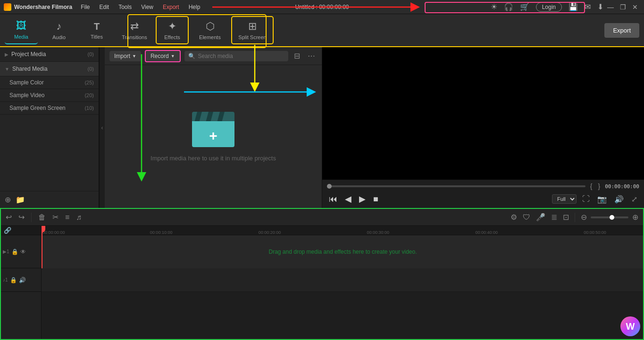  What do you see at coordinates (49, 69) in the screenshot?
I see `shared-media-label: Shared Media` at bounding box center [49, 69].